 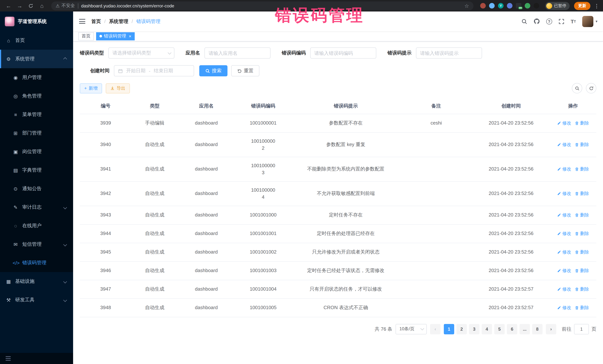 I want to click on date-range-picker: 开始日期 - 结束日期, so click(x=154, y=71).